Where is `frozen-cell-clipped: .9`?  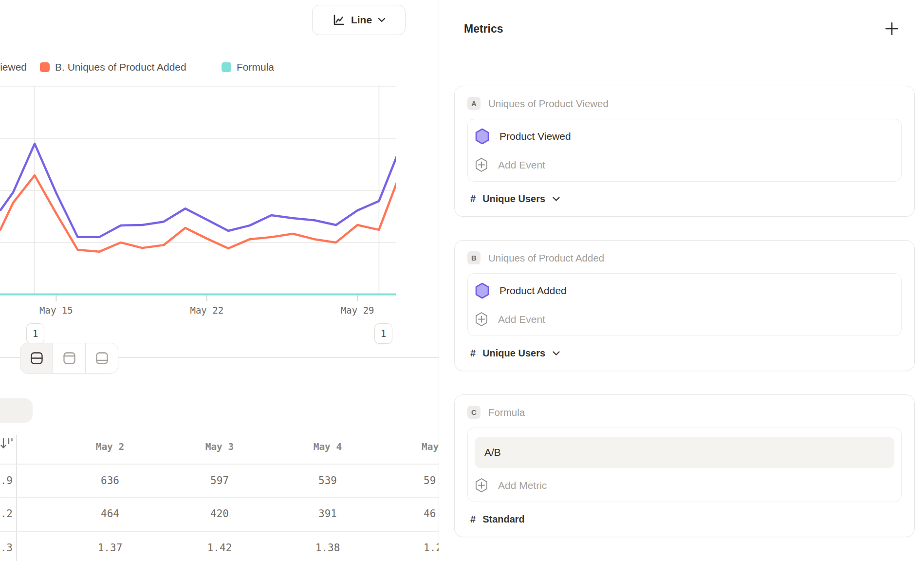 frozen-cell-clipped: .9 is located at coordinates (6, 481).